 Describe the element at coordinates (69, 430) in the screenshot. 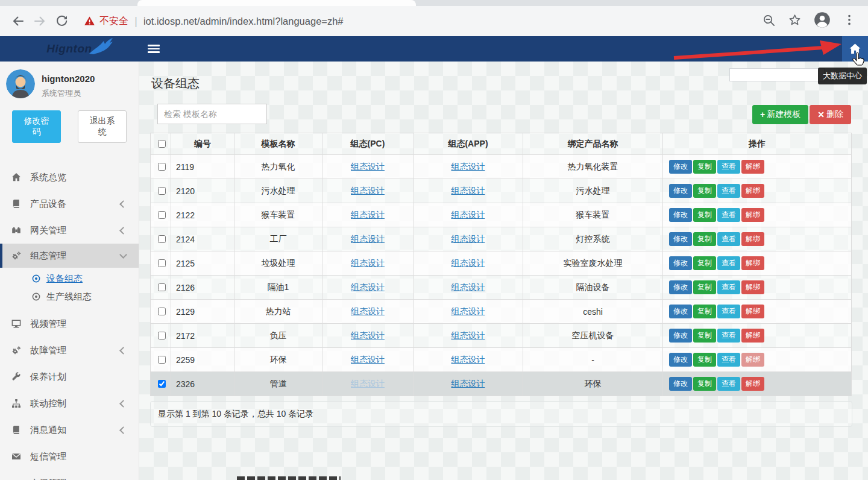

I see `sidebar-item-message-notify: 消息通知` at that location.